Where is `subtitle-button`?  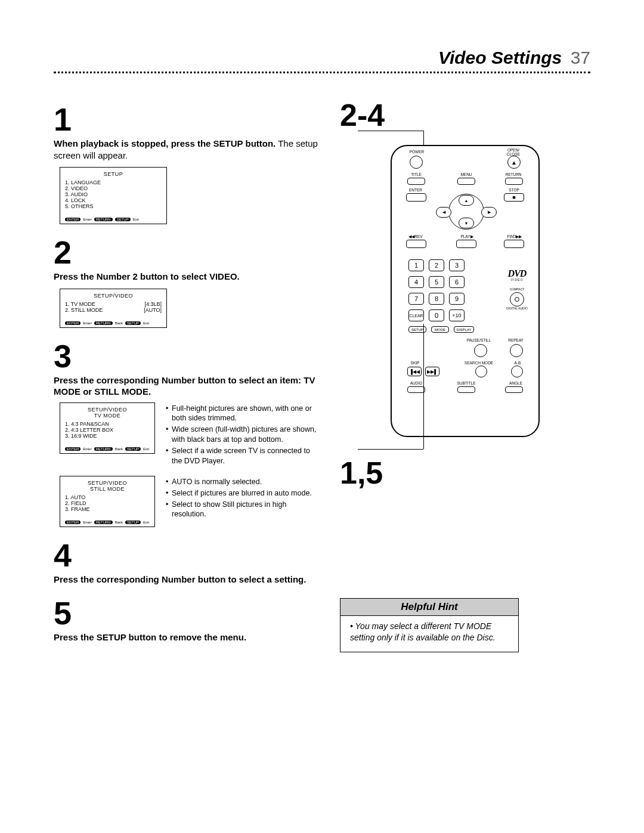 subtitle-button is located at coordinates (466, 390).